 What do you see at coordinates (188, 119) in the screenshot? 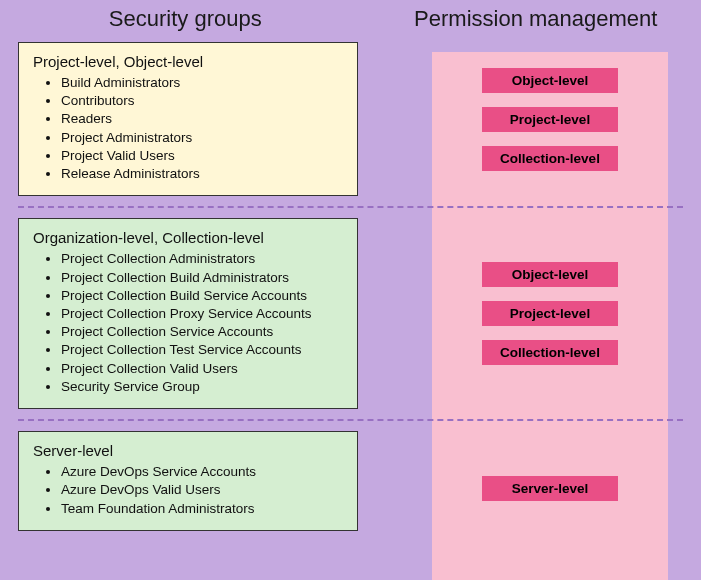
I see `security-group-box: Project-level, Object-level Build Admini…` at bounding box center [188, 119].